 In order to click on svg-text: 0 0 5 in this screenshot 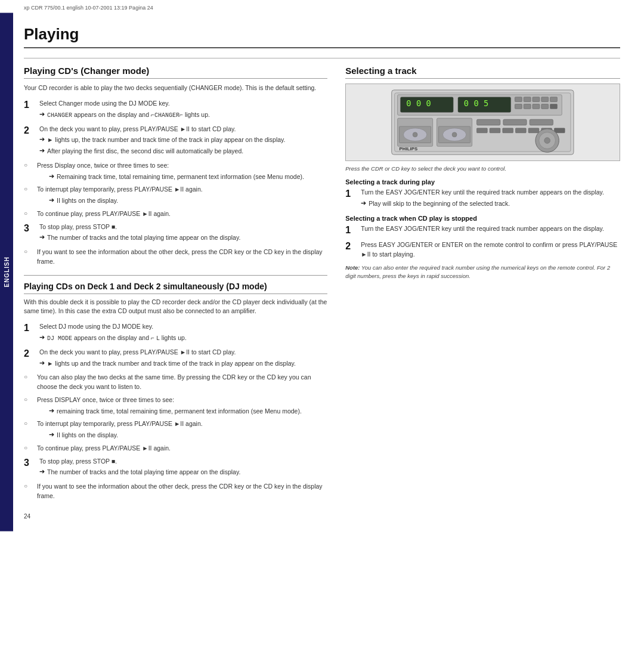, I will do `click(476, 103)`.